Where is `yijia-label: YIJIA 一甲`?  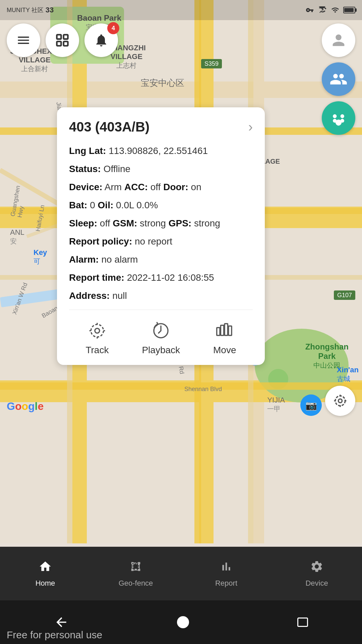
yijia-label: YIJIA 一甲 is located at coordinates (276, 405).